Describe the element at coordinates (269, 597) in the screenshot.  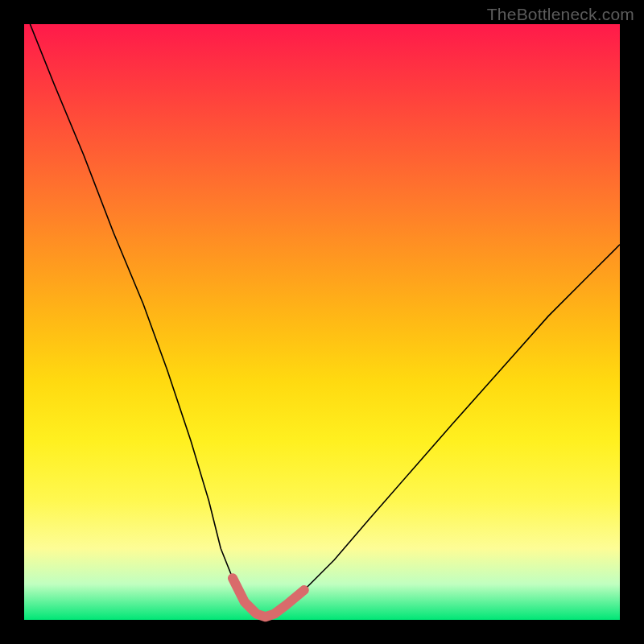
I see `bottleneck-marker` at that location.